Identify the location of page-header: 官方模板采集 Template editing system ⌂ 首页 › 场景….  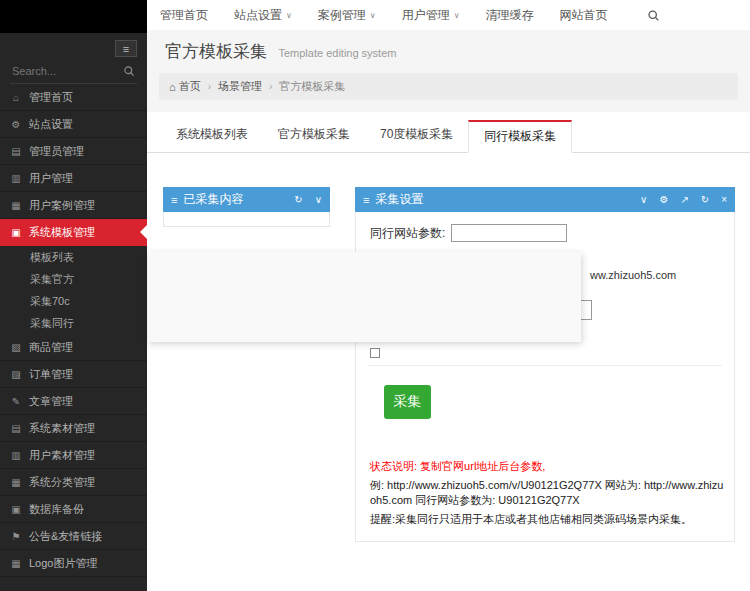
(448, 71).